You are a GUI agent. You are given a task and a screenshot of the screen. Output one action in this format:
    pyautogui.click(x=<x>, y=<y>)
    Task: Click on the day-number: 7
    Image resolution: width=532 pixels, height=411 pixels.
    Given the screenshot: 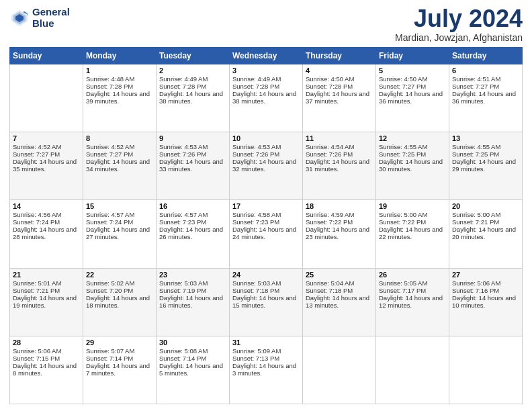 What is the action you would take?
    pyautogui.click(x=46, y=138)
    